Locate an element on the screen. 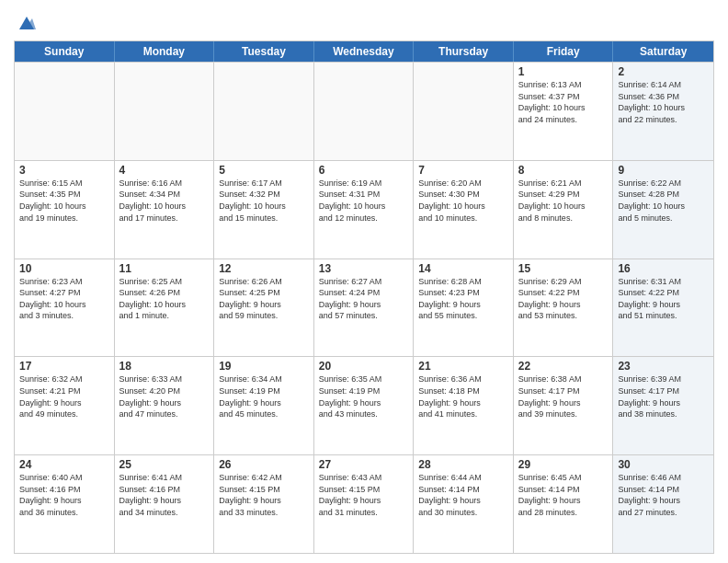 This screenshot has height=563, width=728. cal-cell-30: 30Sunrise: 6:46 AM Sunset: 4:14 PM Dayli… is located at coordinates (664, 504).